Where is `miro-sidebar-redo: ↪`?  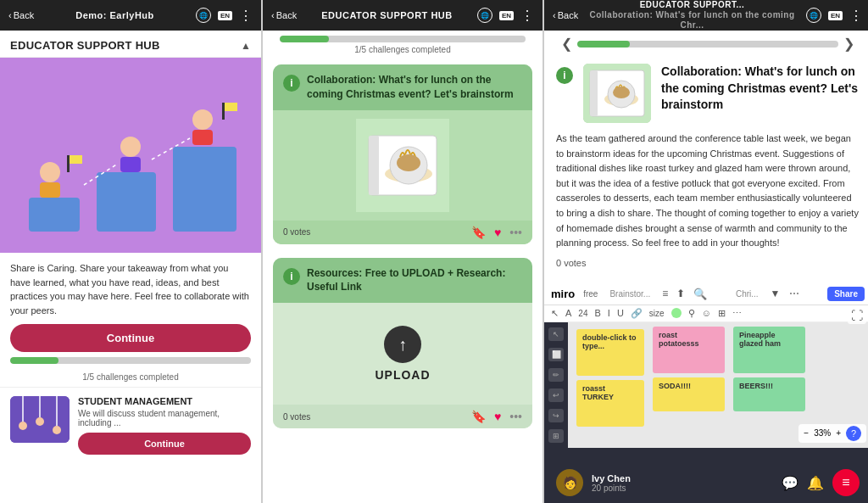 miro-sidebar-redo: ↪ is located at coordinates (556, 416).